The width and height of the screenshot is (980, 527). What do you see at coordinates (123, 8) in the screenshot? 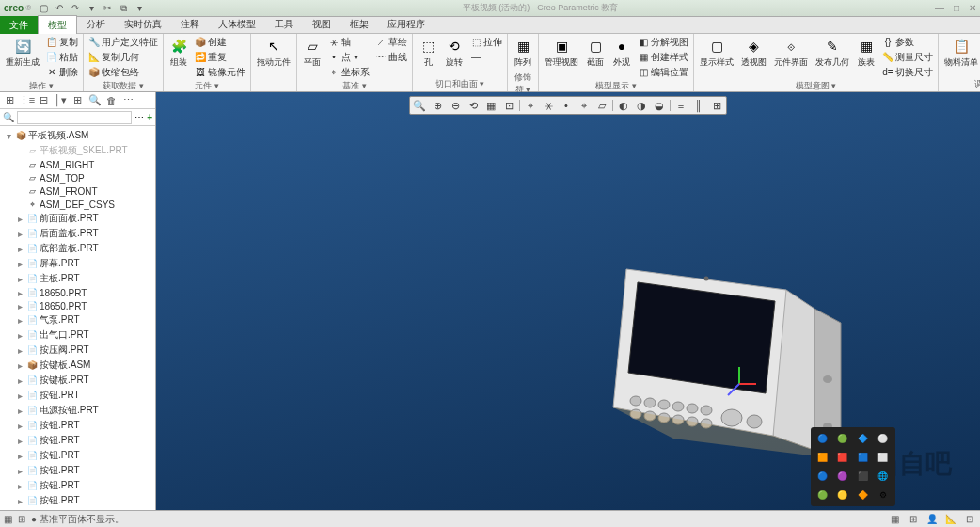
I see `qat-button-5: ⧉` at bounding box center [123, 8].